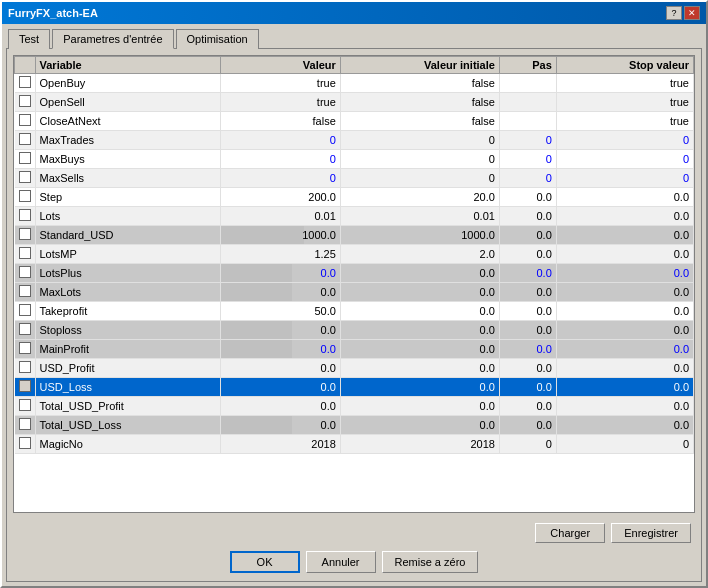 The width and height of the screenshot is (708, 588). What do you see at coordinates (280, 198) in the screenshot?
I see `valeur-cell: 200.0` at bounding box center [280, 198].